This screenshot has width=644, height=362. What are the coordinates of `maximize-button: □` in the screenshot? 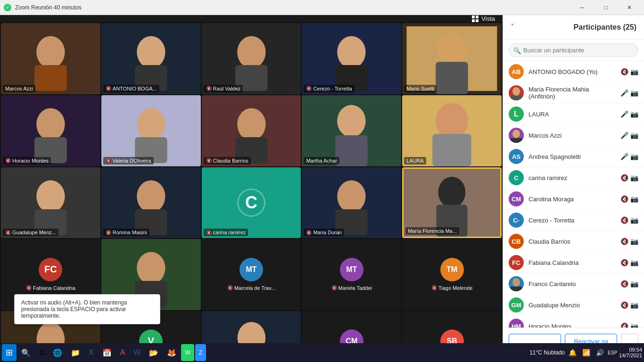 It's located at (606, 8).